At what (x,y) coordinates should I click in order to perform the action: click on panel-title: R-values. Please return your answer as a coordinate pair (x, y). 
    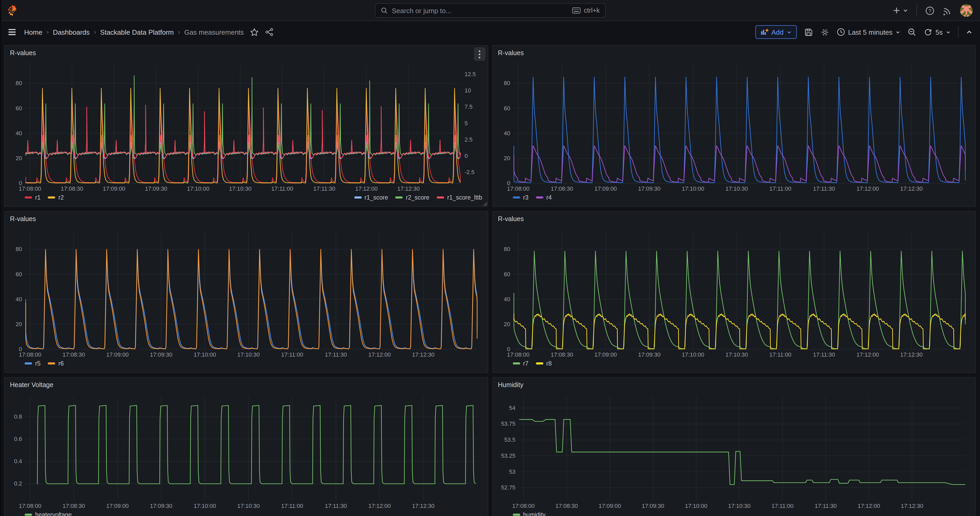
    Looking at the image, I should click on (511, 53).